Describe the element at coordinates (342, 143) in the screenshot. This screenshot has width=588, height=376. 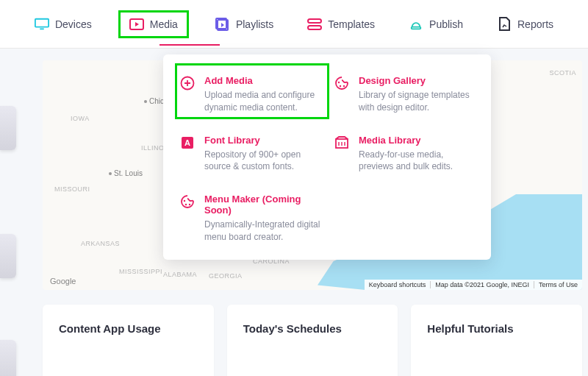
I see `library-icon` at that location.